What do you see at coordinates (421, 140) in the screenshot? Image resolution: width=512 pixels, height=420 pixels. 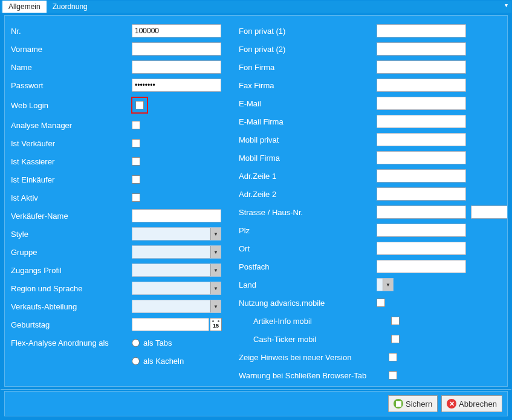 I see `mobil-privat-field` at bounding box center [421, 140].